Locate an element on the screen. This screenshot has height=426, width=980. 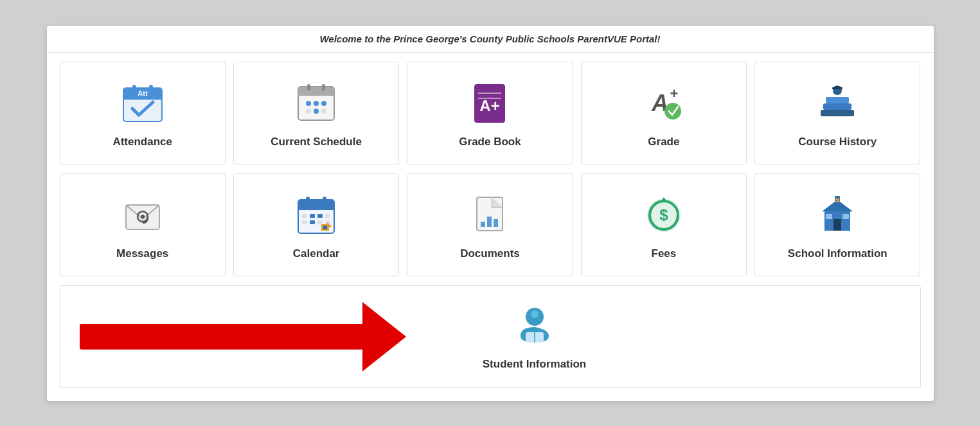
red-arrow is located at coordinates (243, 337).